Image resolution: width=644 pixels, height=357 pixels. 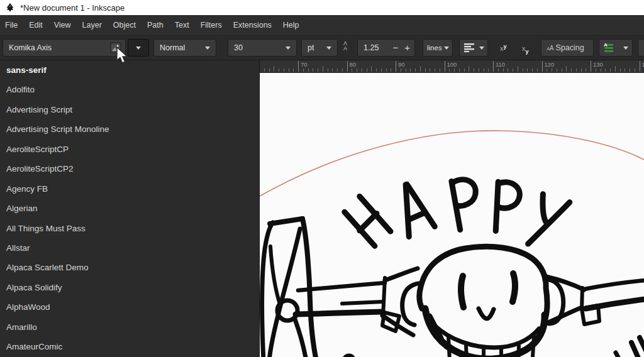 I want to click on line-height-green-icon: A, so click(x=609, y=48).